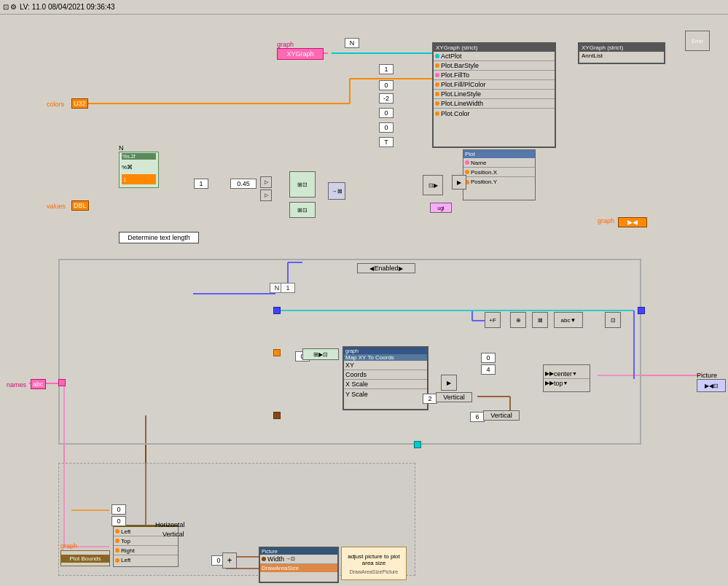 The height and width of the screenshot is (586, 728). What do you see at coordinates (467, 172) in the screenshot?
I see `posX-term` at bounding box center [467, 172].